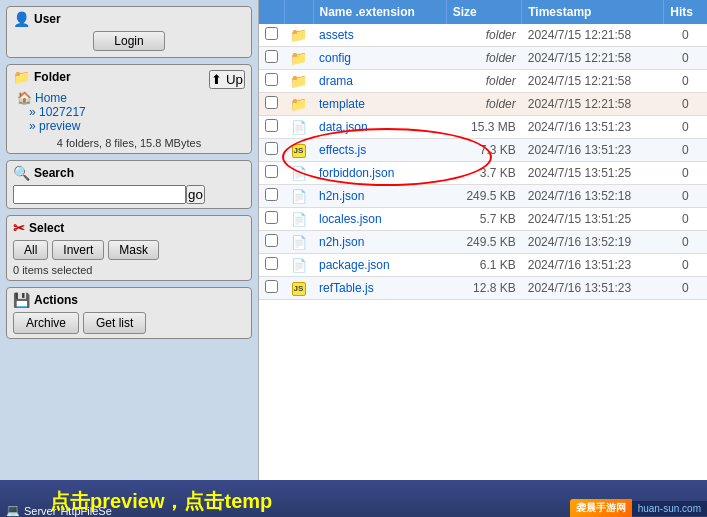  Describe the element at coordinates (593, 196) in the screenshot. I see `file-timestamp: 2024/7/16 13:52:18` at that location.